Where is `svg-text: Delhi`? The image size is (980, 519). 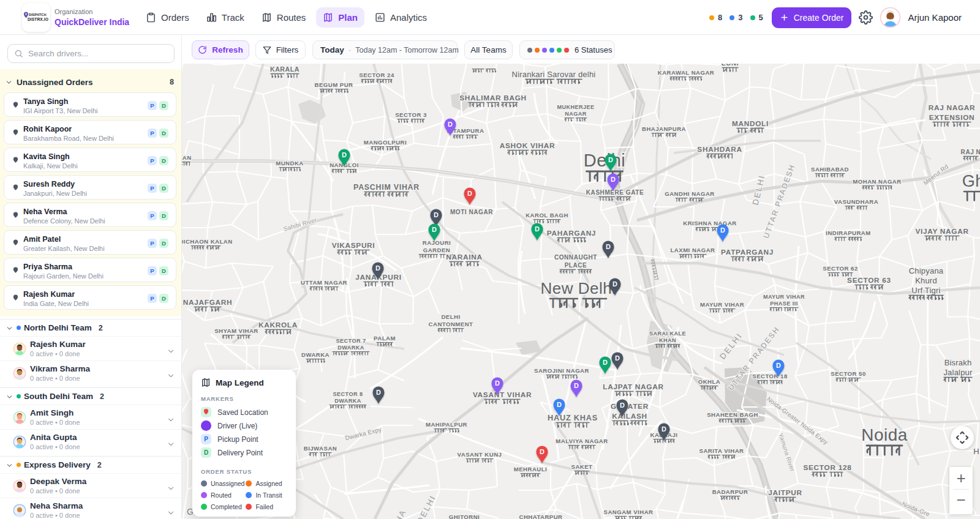 svg-text: Delhi is located at coordinates (605, 160).